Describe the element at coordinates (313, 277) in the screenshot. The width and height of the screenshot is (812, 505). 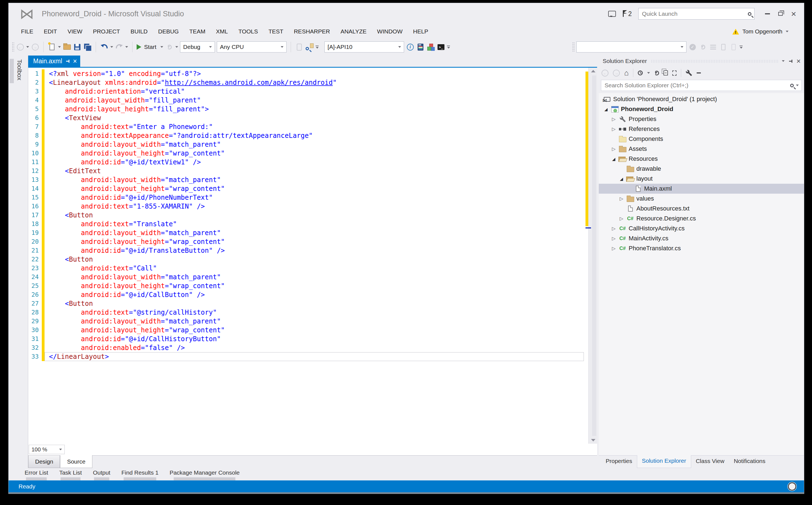
I see `code-line-24: 24 android:layout_width="match_parent"` at that location.